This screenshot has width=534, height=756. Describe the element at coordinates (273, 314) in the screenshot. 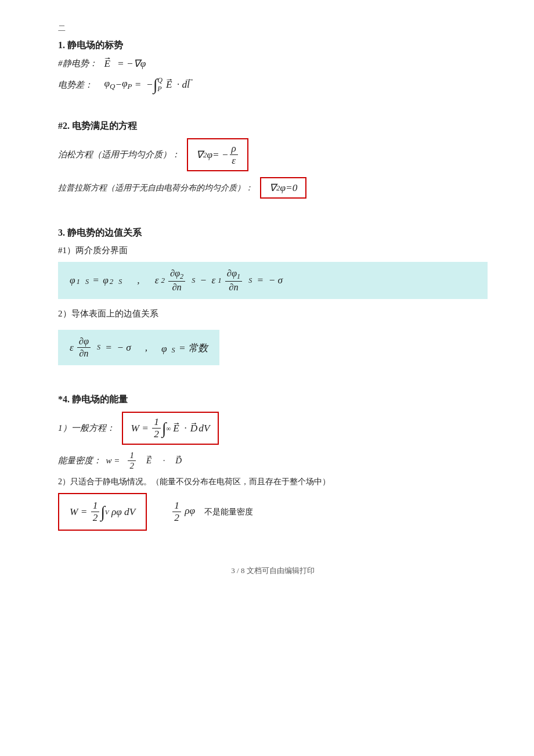

I see `subsec2-label: 2）导体表面上的边值关系` at that location.